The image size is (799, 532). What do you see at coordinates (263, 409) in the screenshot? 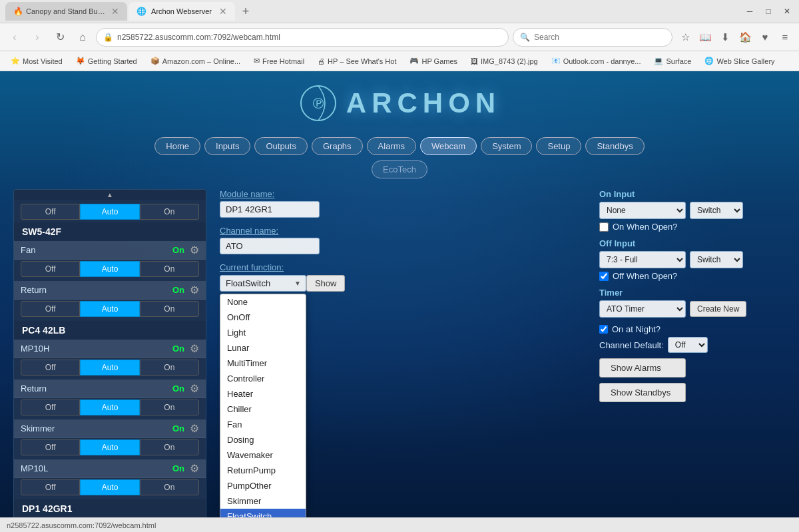
I see `option-chiller: Chiller` at bounding box center [263, 409].